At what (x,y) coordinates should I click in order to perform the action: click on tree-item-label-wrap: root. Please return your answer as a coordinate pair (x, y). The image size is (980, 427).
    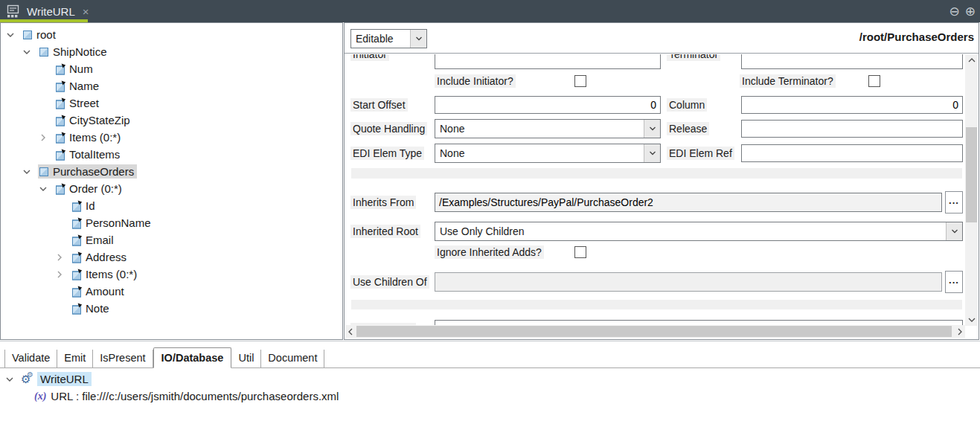
    Looking at the image, I should click on (40, 34).